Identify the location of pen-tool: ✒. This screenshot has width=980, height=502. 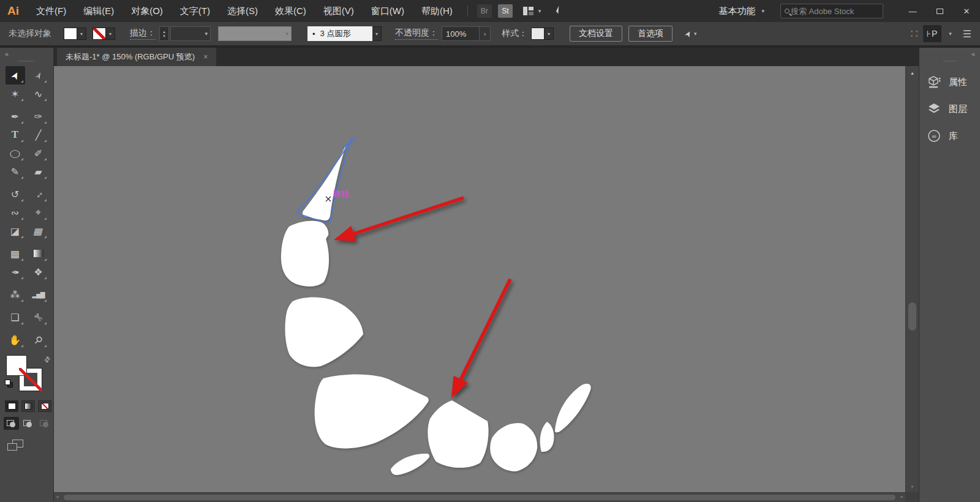
(15, 116).